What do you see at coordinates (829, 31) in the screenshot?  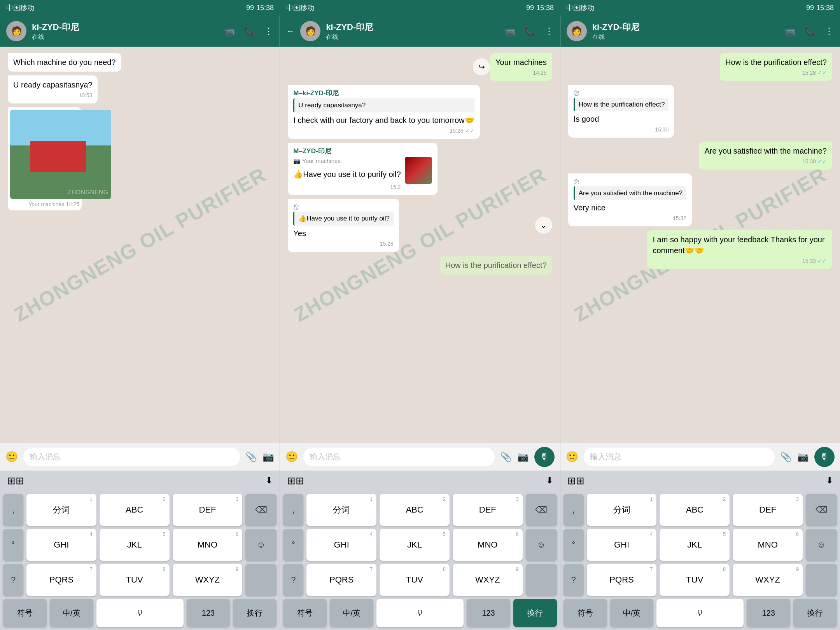 I see `more-icon-3: ⋮` at bounding box center [829, 31].